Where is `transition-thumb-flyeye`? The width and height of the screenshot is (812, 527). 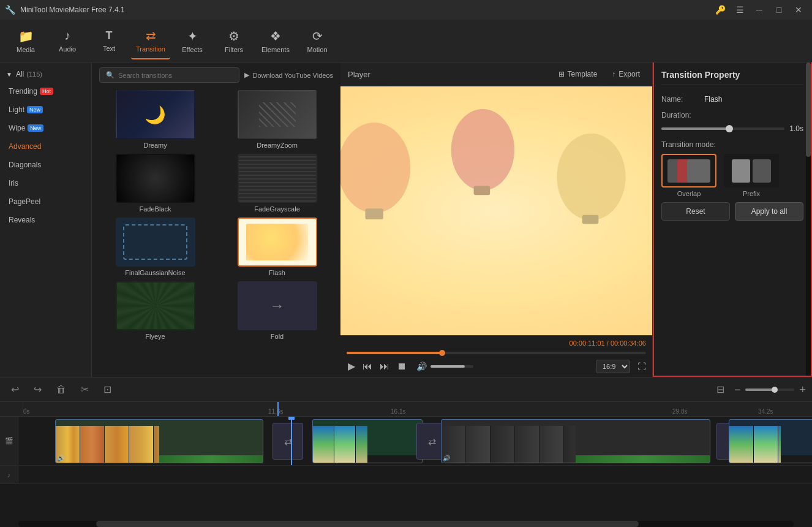
transition-thumb-flyeye is located at coordinates (156, 306).